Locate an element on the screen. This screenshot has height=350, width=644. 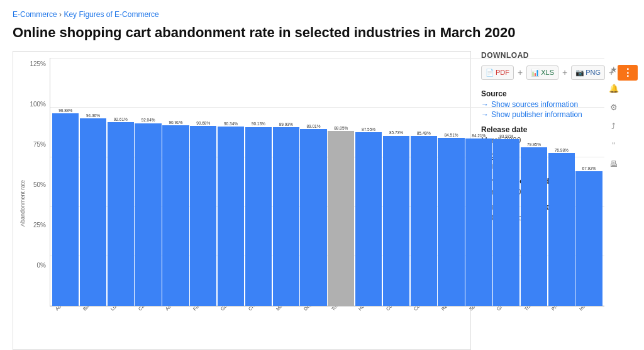
bar-group: 90.68% is located at coordinates (203, 182).